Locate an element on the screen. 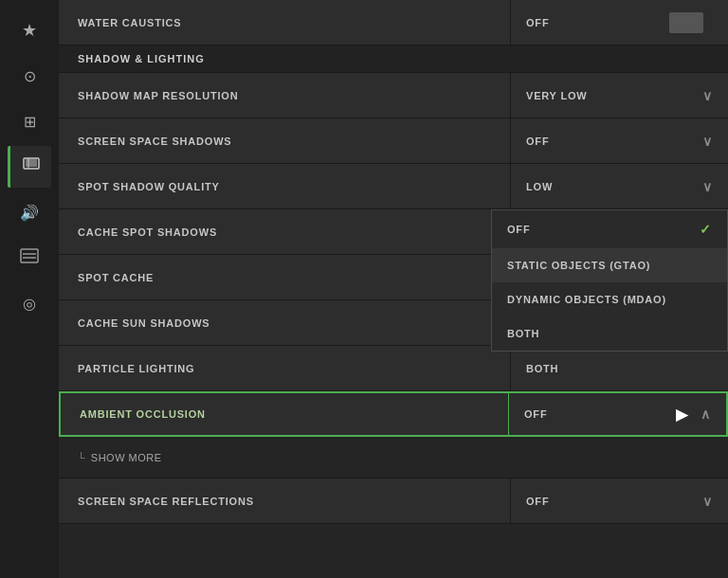 This screenshot has width=728, height=578. spot-shadow-quality-dropdown-icon: ∨ is located at coordinates (707, 187).